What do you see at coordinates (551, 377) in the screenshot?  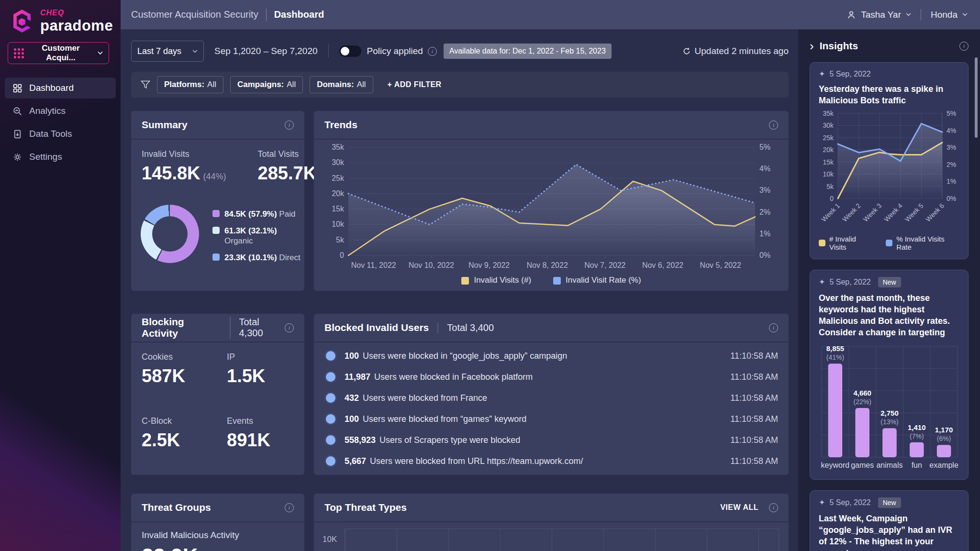 I see `blocked-user-row: 11,987Users were blocked in Facebook pla…` at bounding box center [551, 377].